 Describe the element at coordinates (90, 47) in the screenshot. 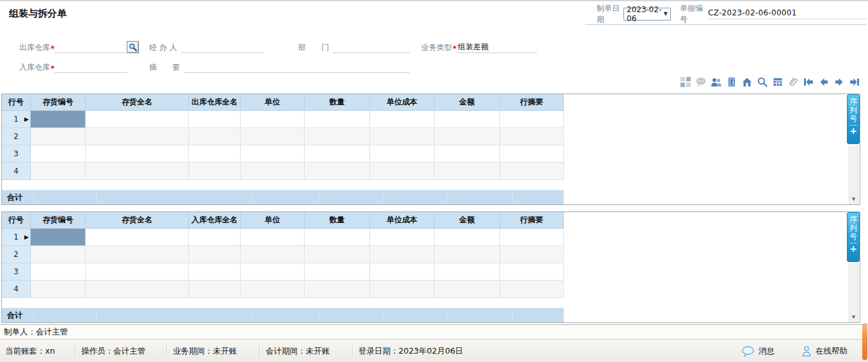

I see `out-warehouse-input` at that location.